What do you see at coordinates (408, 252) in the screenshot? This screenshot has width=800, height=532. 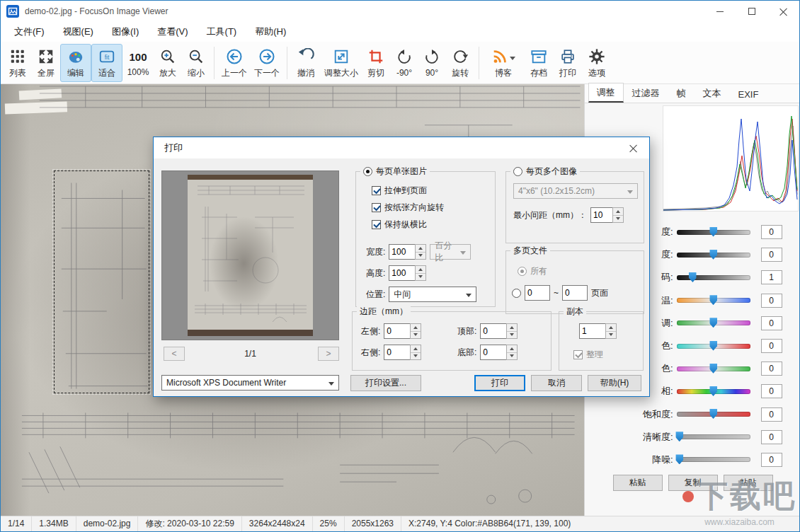 I see `width-stepper` at bounding box center [408, 252].